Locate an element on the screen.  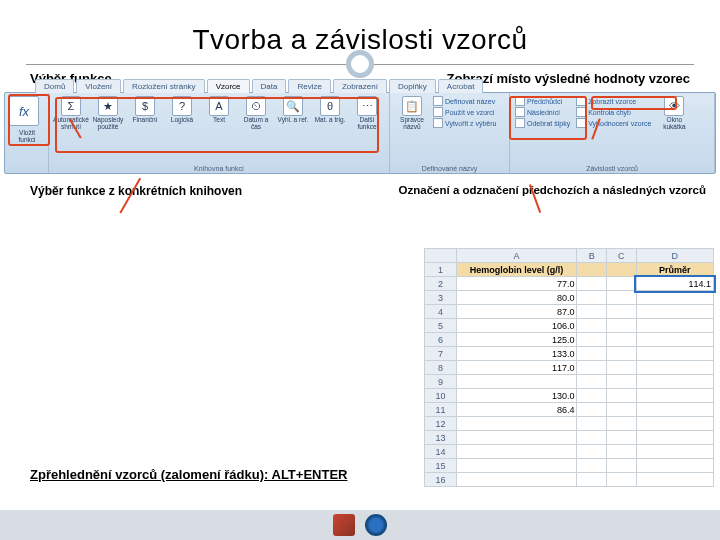
row-header: 2 is located at coordinates (441, 284).